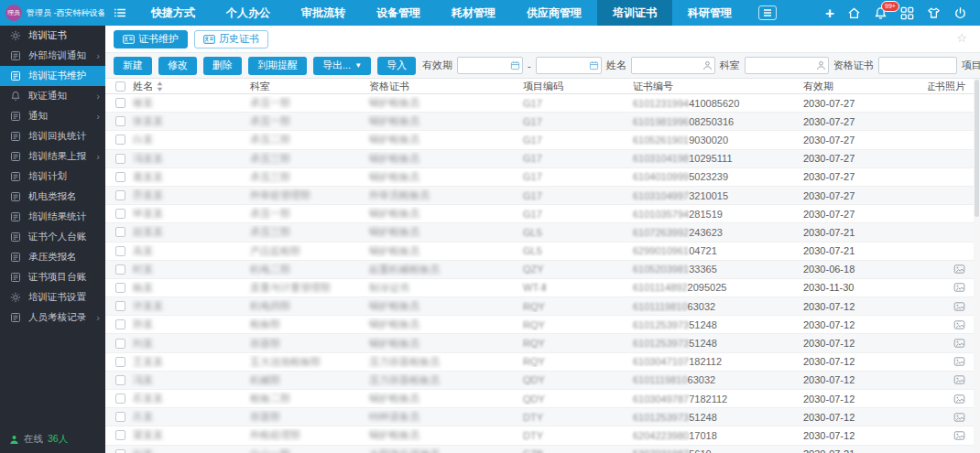  What do you see at coordinates (574, 86) in the screenshot?
I see `header-project-code: 项目编码` at bounding box center [574, 86].